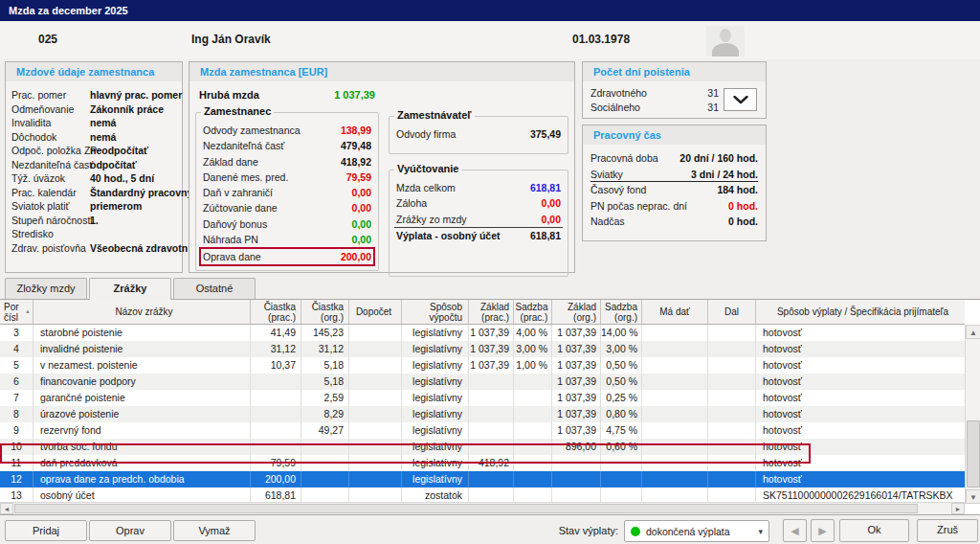  What do you see at coordinates (482, 366) in the screenshot?
I see `table-row: 5 v nezamest. poistenie 10,37 5,18 legis…` at bounding box center [482, 366].